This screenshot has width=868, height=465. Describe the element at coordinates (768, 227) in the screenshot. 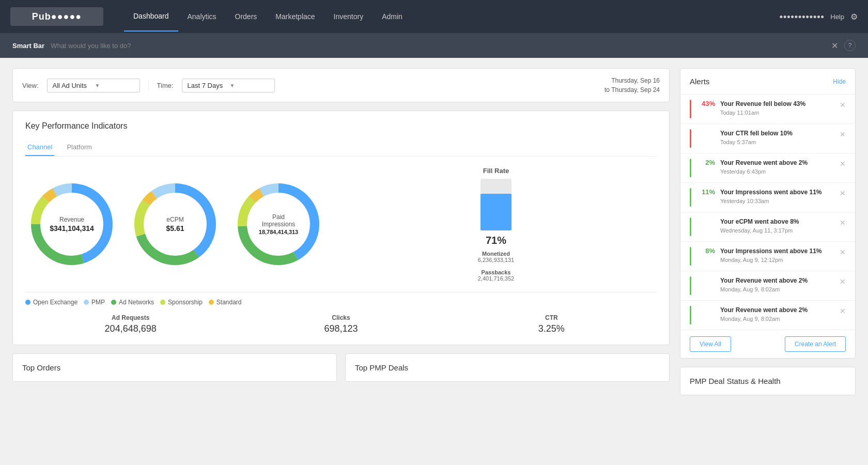

I see `alert-item: Your eCPM went above 8% Wednesday, Aug 1…` at that location.